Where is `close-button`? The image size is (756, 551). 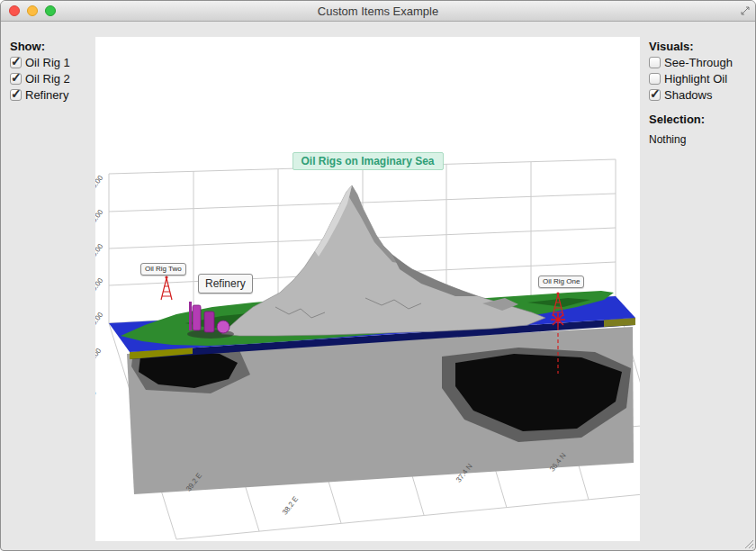
close-button is located at coordinates (14, 11).